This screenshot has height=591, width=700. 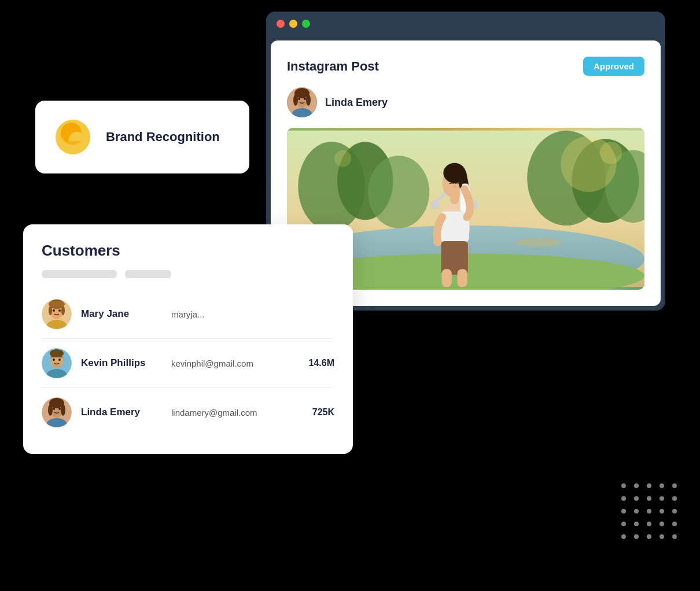 What do you see at coordinates (281, 24) in the screenshot?
I see `traffic-light-red` at bounding box center [281, 24].